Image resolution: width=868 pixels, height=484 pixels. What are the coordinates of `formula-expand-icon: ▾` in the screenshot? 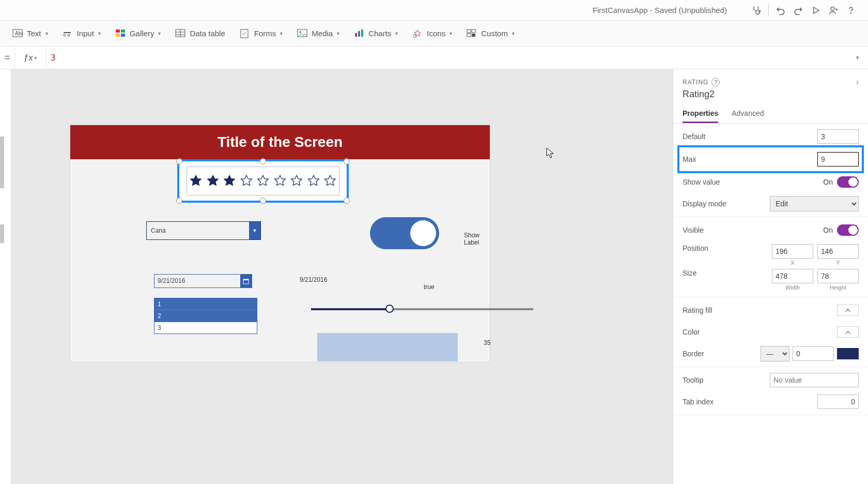 It's located at (858, 58).